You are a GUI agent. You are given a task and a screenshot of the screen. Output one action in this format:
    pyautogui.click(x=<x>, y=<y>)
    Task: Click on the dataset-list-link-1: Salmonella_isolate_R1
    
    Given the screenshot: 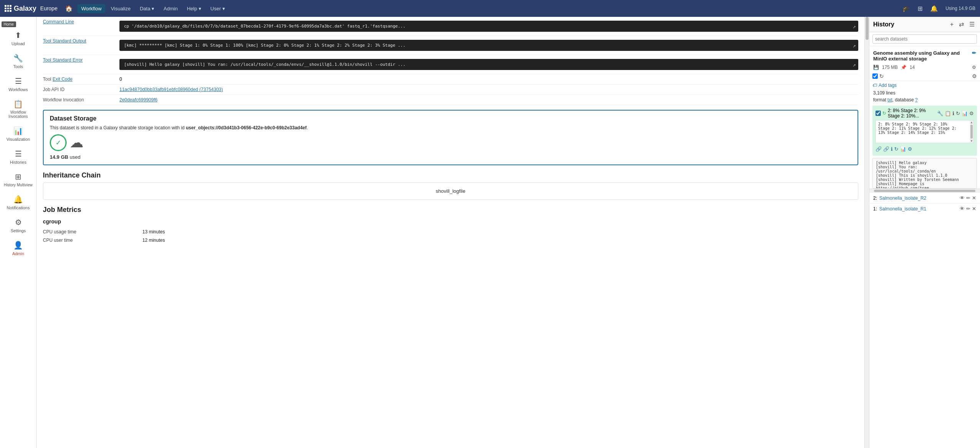 What is the action you would take?
    pyautogui.click(x=903, y=209)
    